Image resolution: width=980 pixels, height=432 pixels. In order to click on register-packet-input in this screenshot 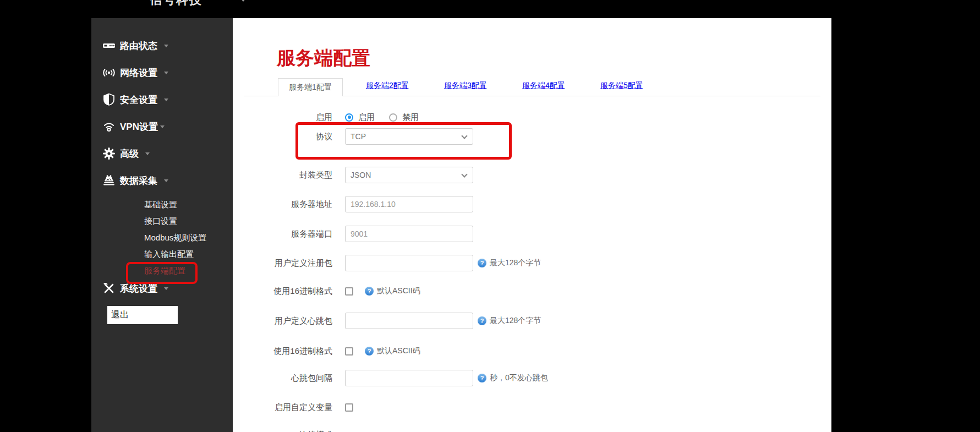, I will do `click(409, 263)`.